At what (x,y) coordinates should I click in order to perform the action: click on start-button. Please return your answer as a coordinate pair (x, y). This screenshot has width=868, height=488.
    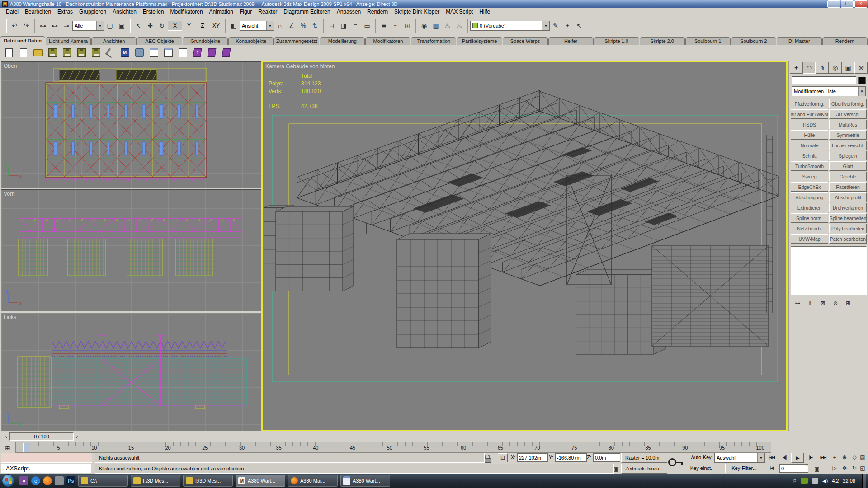
    Looking at the image, I should click on (8, 481).